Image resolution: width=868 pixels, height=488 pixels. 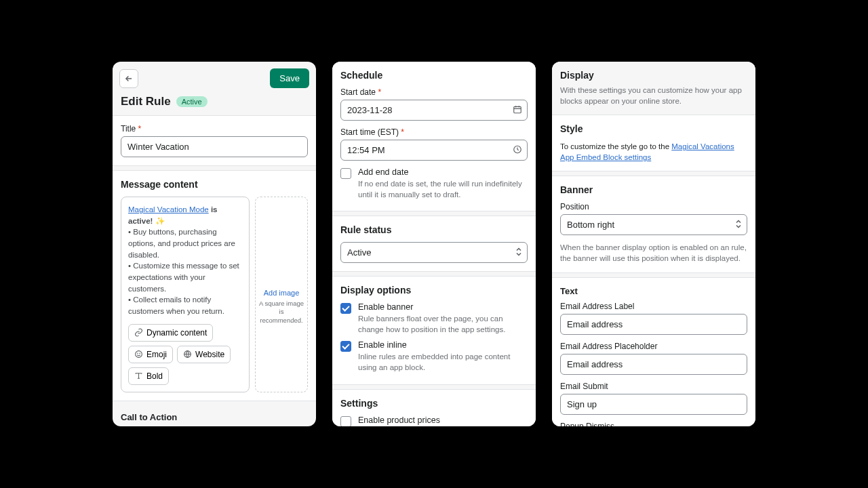 What do you see at coordinates (443, 189) in the screenshot?
I see `add-end-date-hint: If no end date is set, the rule will run…` at bounding box center [443, 189].